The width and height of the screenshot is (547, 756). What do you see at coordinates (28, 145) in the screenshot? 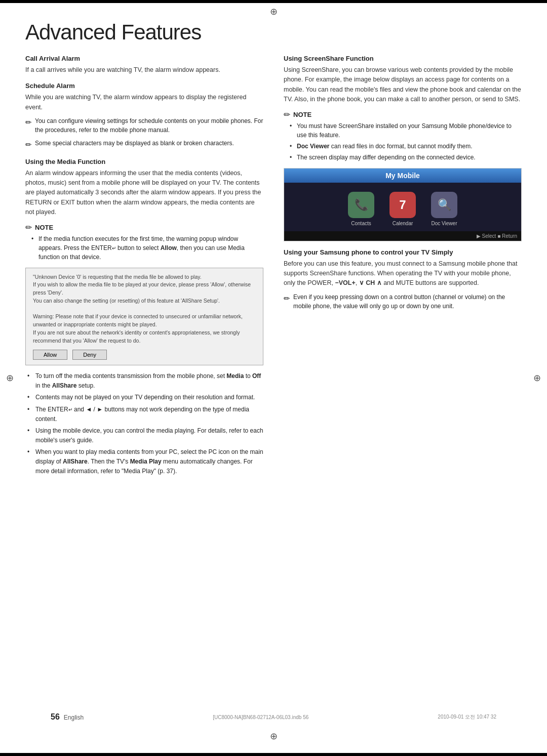
I see `pencil-icon-2: ✏` at bounding box center [28, 145].